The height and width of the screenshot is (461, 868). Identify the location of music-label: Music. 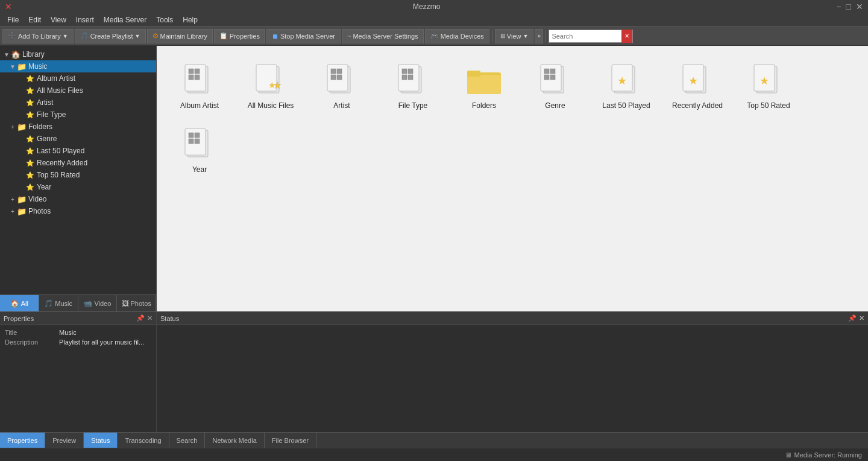
(37, 66).